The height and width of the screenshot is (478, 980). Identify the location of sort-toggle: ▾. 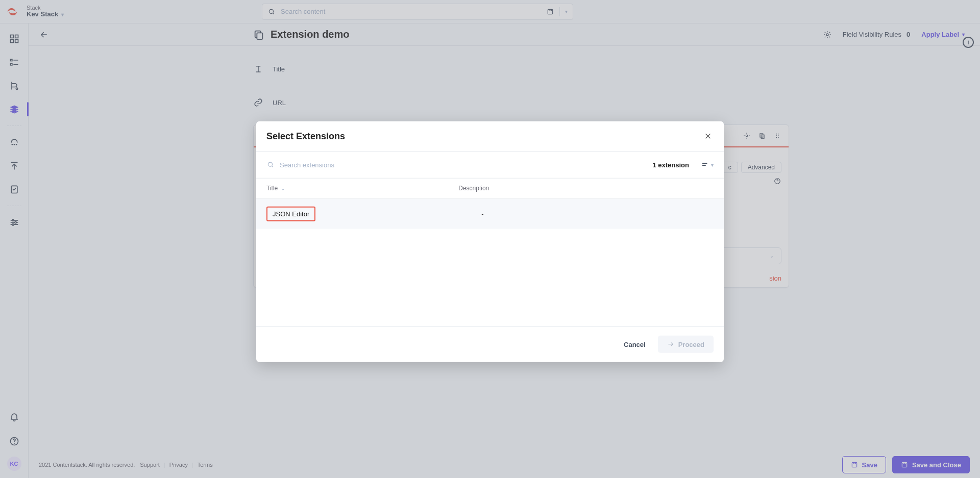
(707, 165).